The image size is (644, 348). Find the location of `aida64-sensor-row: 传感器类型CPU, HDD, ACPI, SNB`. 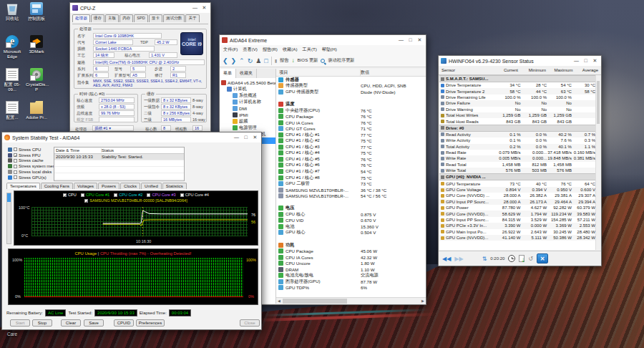

aida64-sensor-row: 传感器类型CPU, HDD, ACPI, SNB is located at coordinates (351, 86).